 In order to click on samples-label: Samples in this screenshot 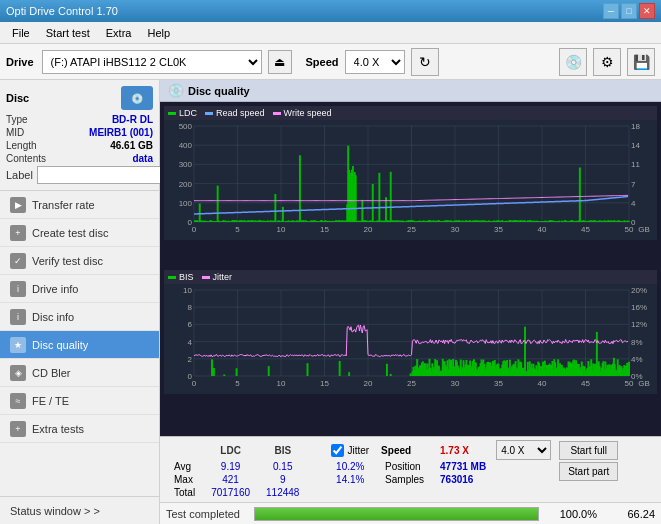, I will do `click(404, 480)`.